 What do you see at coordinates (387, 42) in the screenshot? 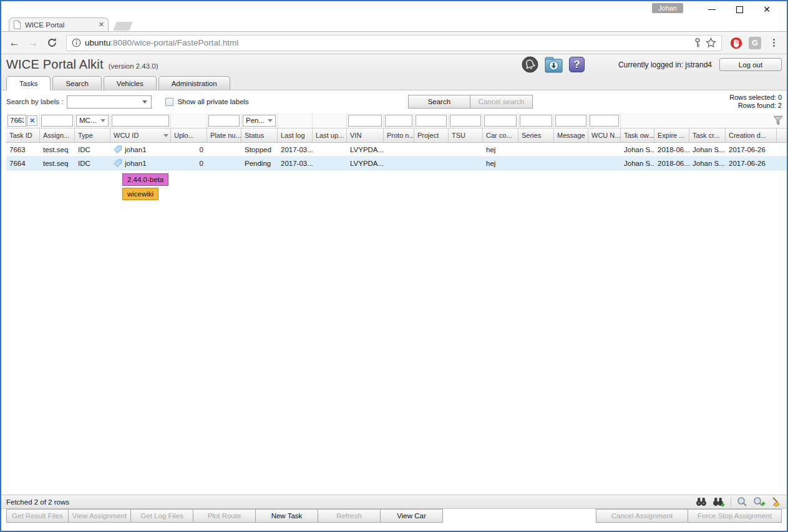
I see `url-text: ubuntu:8080/wice-portal/FastePortal.html` at bounding box center [387, 42].